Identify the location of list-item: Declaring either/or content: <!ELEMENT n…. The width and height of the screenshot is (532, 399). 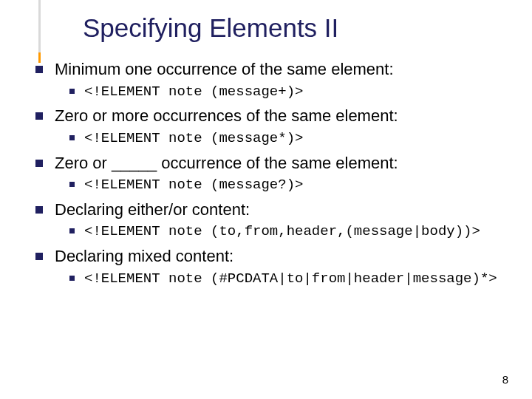
(271, 220).